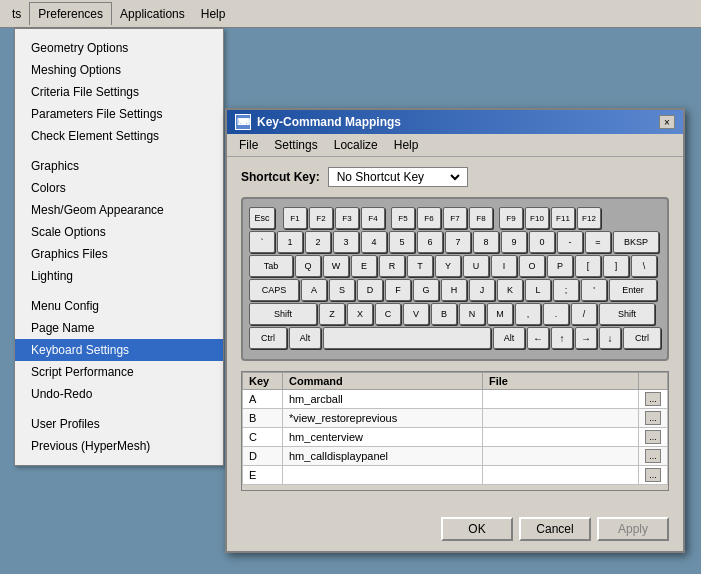 This screenshot has height=574, width=701. Describe the element at coordinates (346, 242) in the screenshot. I see `key-3: 3` at that location.